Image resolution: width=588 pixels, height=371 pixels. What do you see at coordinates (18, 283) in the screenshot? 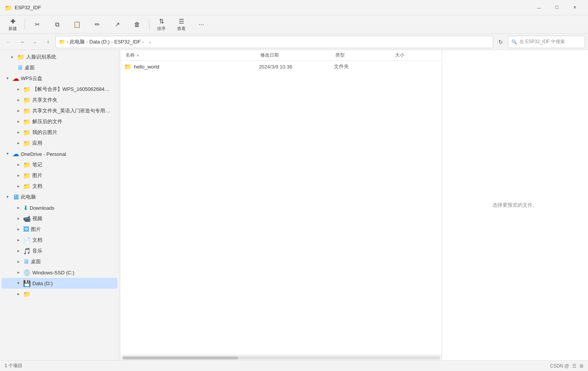
I see `expand-icon-d-drive: ►` at bounding box center [18, 283].